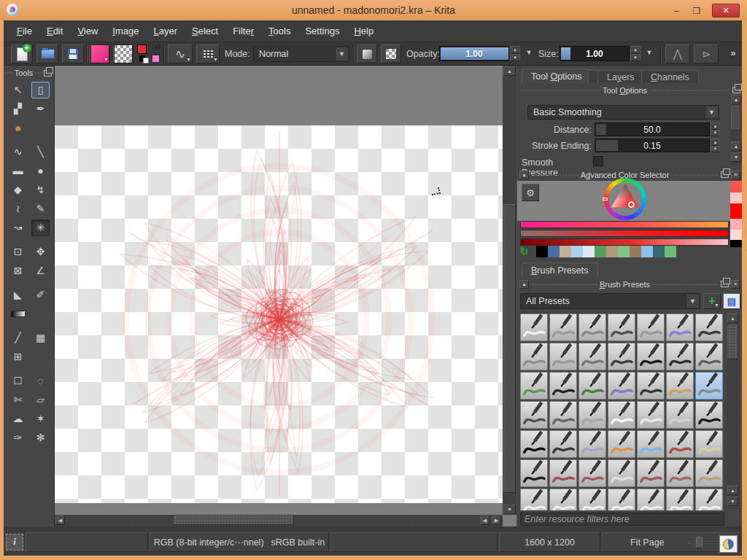  I want to click on gradient-tool, so click(18, 314).